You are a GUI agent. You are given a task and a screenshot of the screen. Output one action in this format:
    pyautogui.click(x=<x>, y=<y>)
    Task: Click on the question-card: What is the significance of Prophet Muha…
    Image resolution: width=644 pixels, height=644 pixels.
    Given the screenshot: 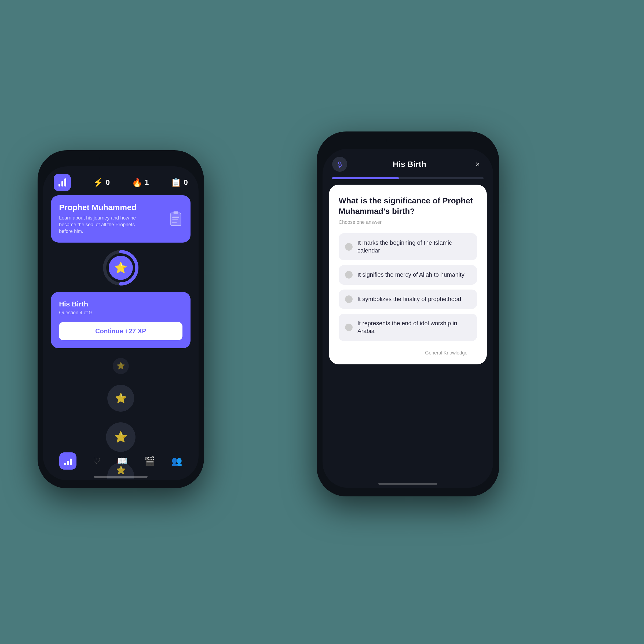 What is the action you would take?
    pyautogui.click(x=408, y=275)
    